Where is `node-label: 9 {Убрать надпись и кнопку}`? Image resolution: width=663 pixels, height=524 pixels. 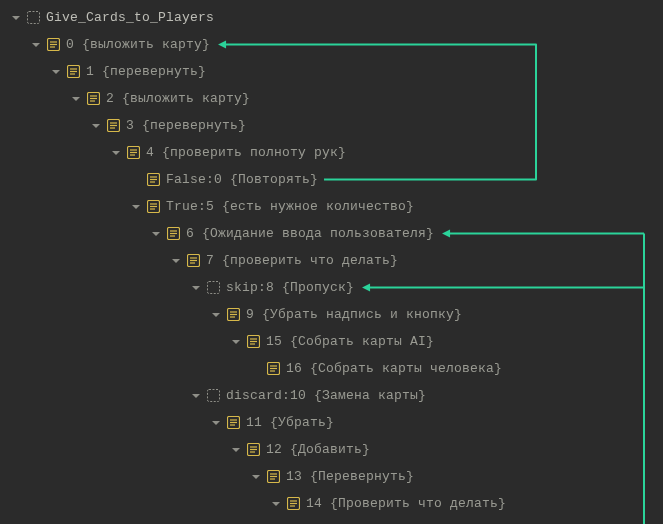 node-label: 9 {Убрать надпись и кнопку} is located at coordinates (354, 314).